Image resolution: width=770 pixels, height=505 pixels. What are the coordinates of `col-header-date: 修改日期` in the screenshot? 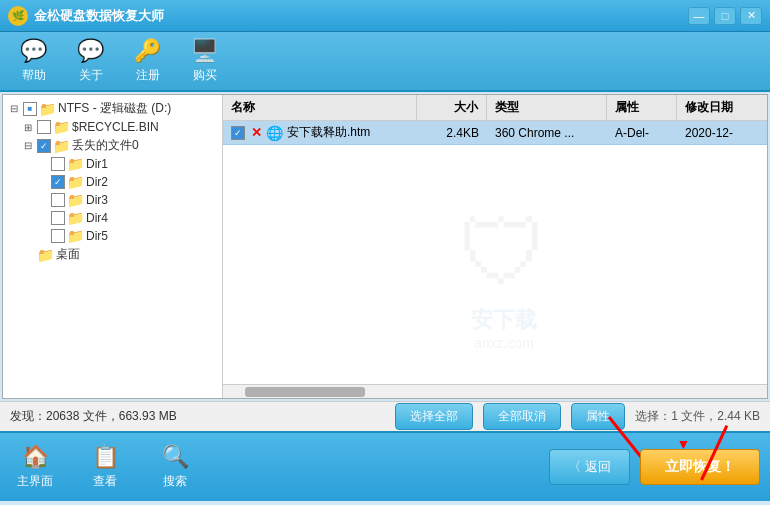 It's located at (722, 108).